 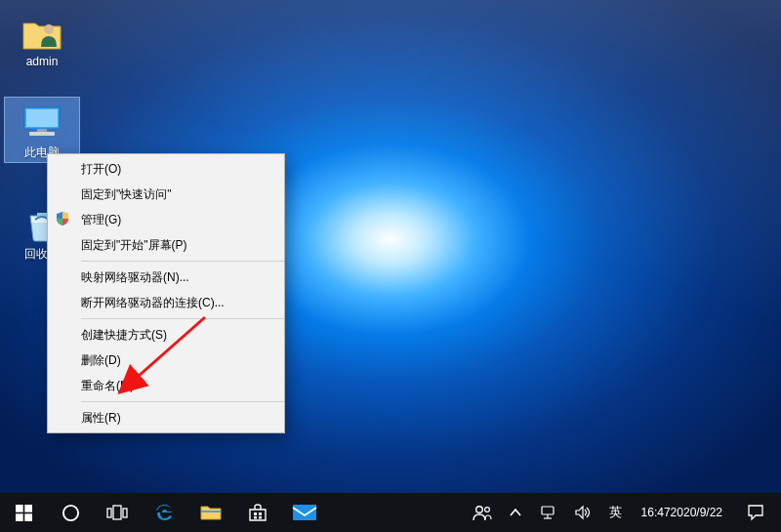 What do you see at coordinates (127, 195) in the screenshot?
I see `menu-item-label: 固定到"快速访问"` at bounding box center [127, 195].